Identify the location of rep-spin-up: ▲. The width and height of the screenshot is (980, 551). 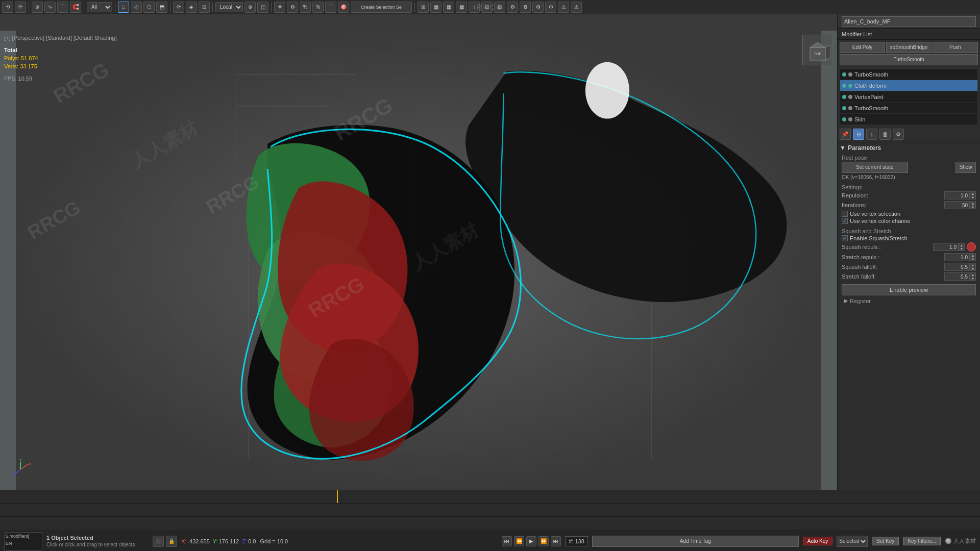
(973, 194).